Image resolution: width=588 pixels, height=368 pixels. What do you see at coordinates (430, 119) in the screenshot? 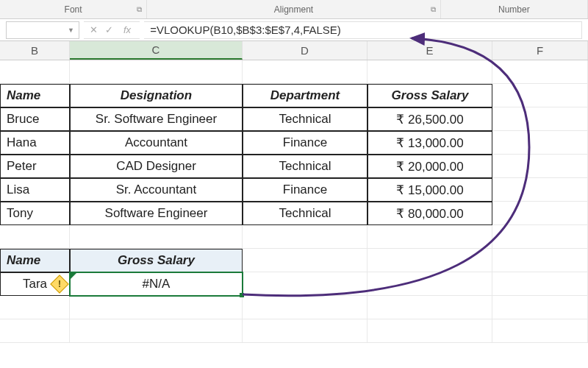
I see `cell-salary: ₹ 26,500.00` at bounding box center [430, 119].